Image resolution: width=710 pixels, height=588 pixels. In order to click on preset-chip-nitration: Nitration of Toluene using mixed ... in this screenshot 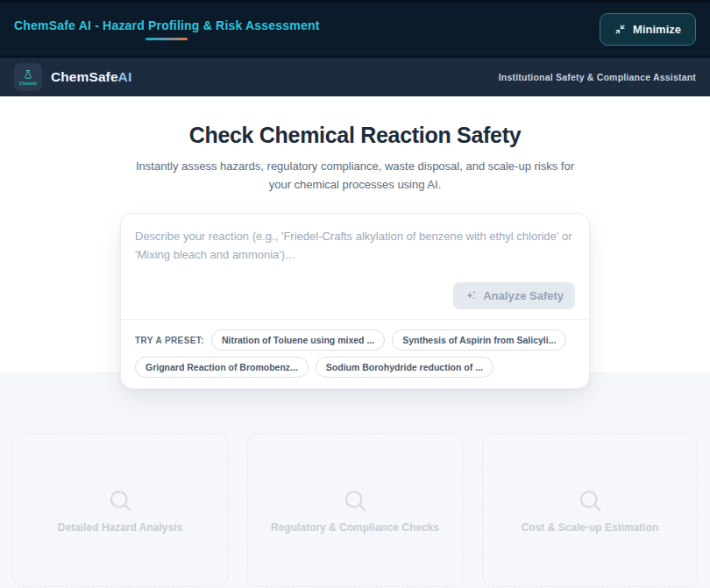, I will do `click(298, 340)`.